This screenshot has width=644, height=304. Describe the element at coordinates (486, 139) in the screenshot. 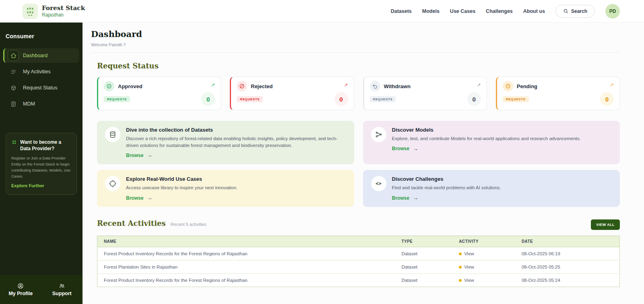

I see `feature-card-description: Explore, test, and contribute Models for…` at that location.